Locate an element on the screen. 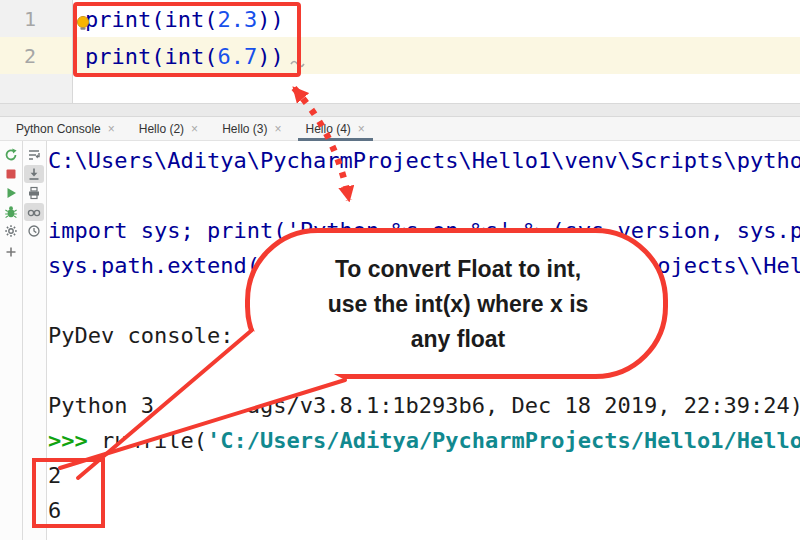 This screenshot has width=800, height=540. debug-button is located at coordinates (11, 212).